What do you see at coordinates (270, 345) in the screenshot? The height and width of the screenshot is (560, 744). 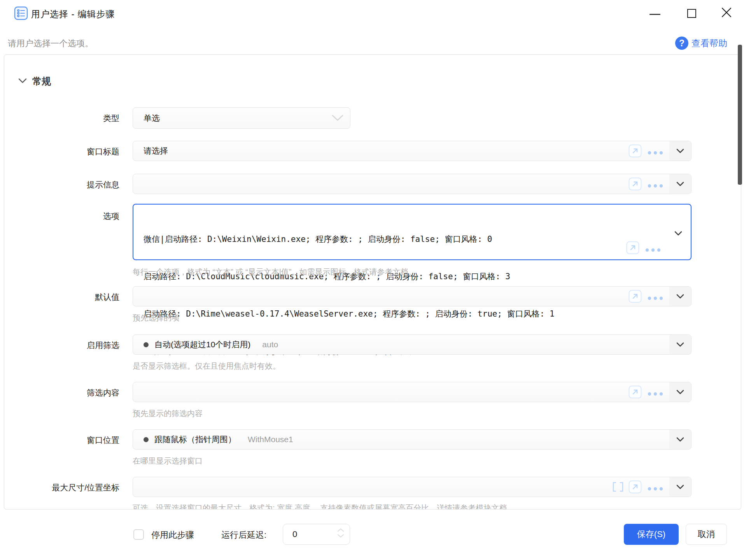 I see `enable-filter-code: auto` at bounding box center [270, 345].